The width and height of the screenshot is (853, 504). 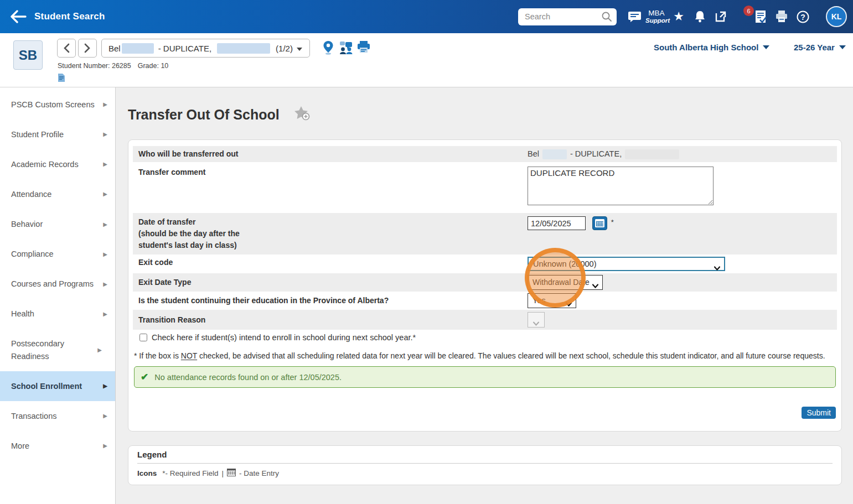 What do you see at coordinates (58, 386) in the screenshot?
I see `sidebar-item-school-enrollment: School Enrollment▶` at bounding box center [58, 386].